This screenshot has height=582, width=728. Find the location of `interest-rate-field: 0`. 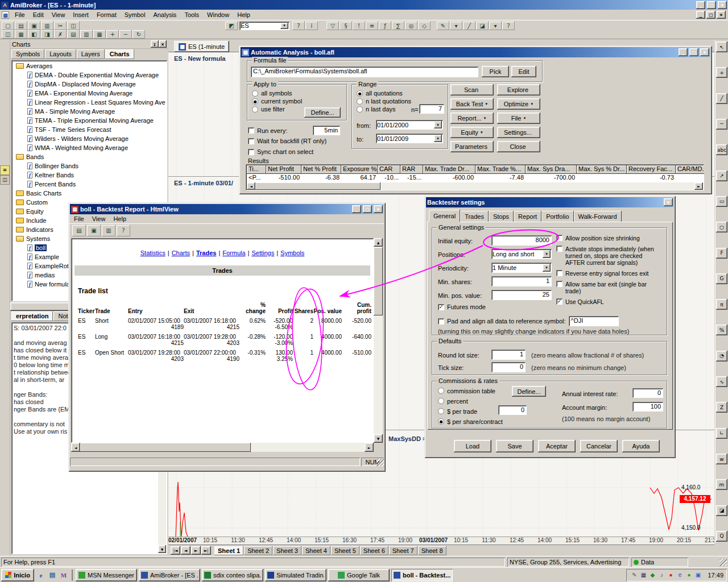

interest-rate-field: 0 is located at coordinates (648, 393).